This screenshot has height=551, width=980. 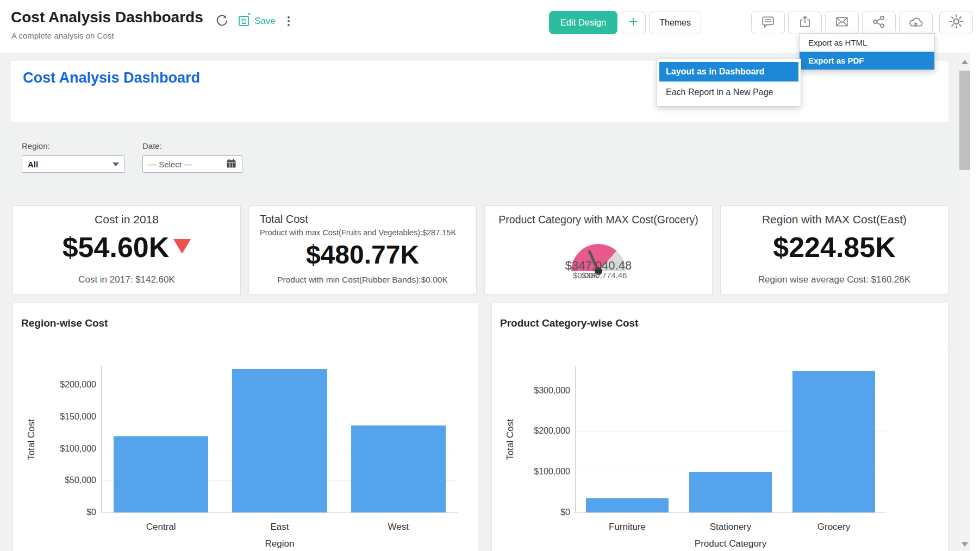 What do you see at coordinates (867, 61) in the screenshot?
I see `menu-item-export-as-pdf: Export as PDF` at bounding box center [867, 61].